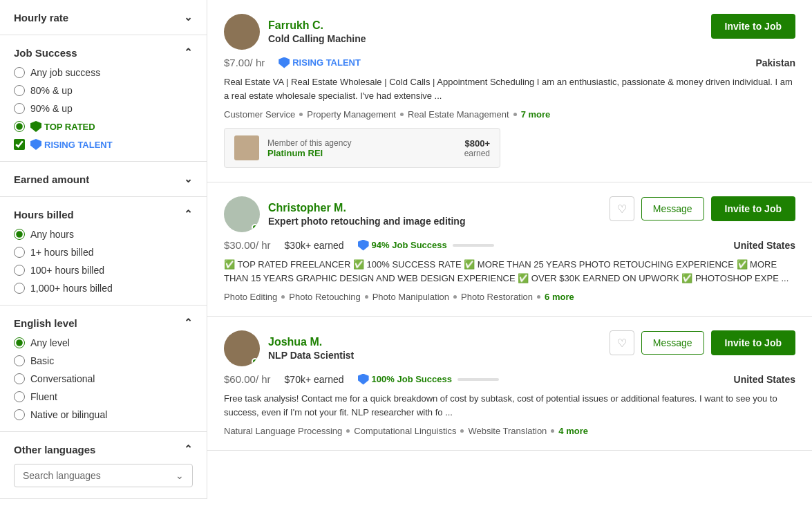 This screenshot has height=526, width=812. Describe the element at coordinates (325, 297) in the screenshot. I see `skill-label: Photo Retouching` at that location.